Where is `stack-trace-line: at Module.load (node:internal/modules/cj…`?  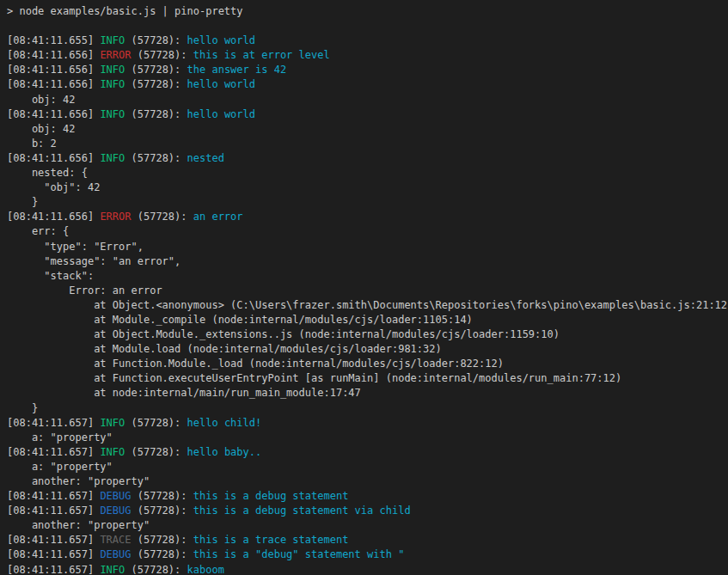
stack-trace-line: at Module.load (node:internal/modules/cj… is located at coordinates (224, 349).